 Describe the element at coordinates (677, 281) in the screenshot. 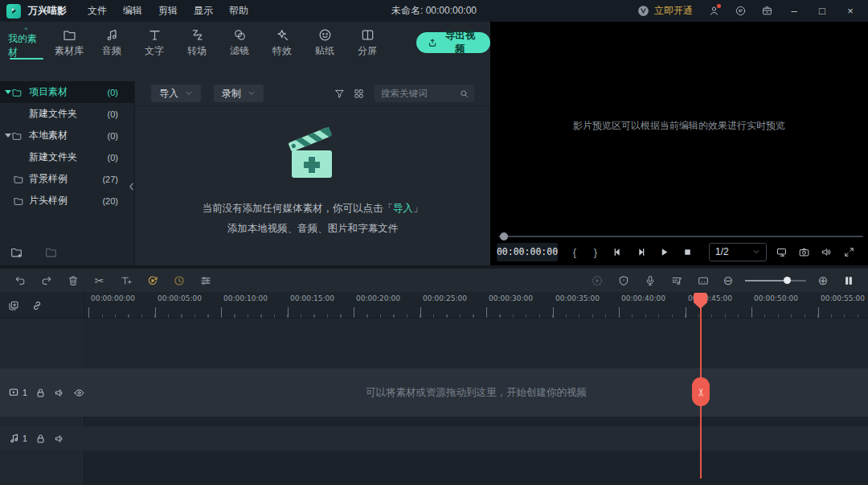

I see `audio-mixer-button` at that location.